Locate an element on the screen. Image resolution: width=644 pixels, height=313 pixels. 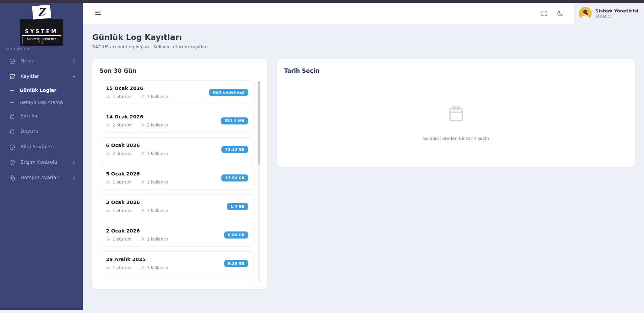
log-list-title: Son 30 Gün is located at coordinates (180, 71).